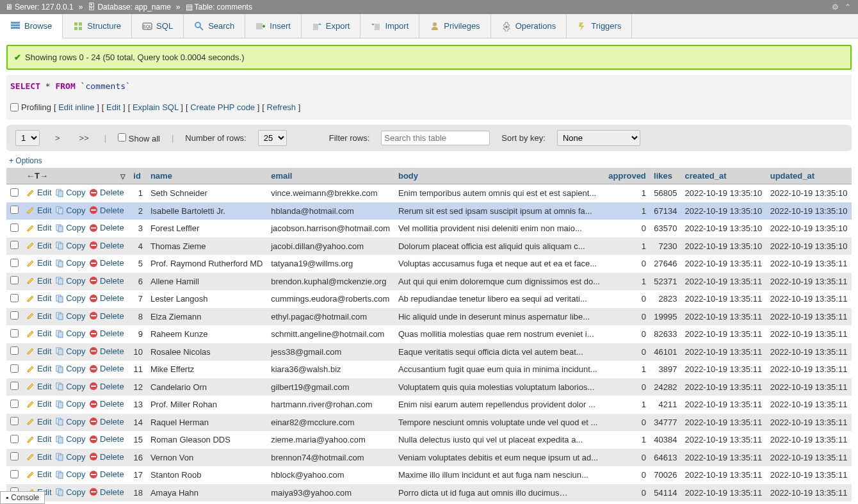 The height and width of the screenshot is (504, 858). Describe the element at coordinates (809, 176) in the screenshot. I see `col-updated-at: updated_at` at that location.